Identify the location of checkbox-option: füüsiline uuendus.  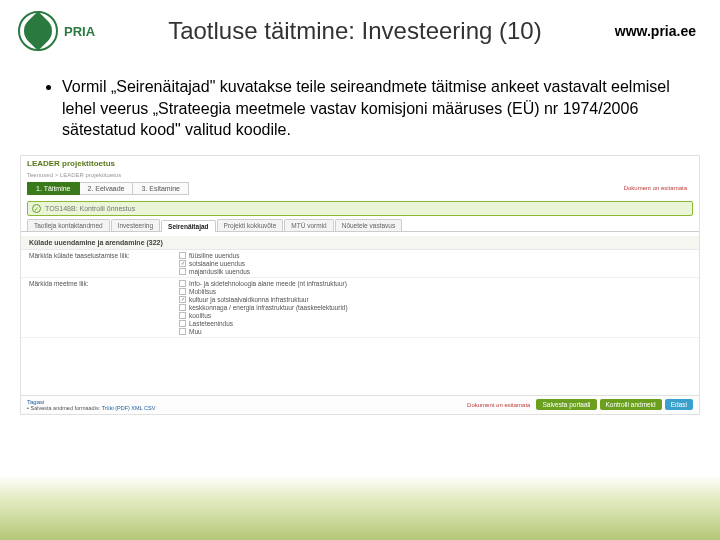
(435, 256).